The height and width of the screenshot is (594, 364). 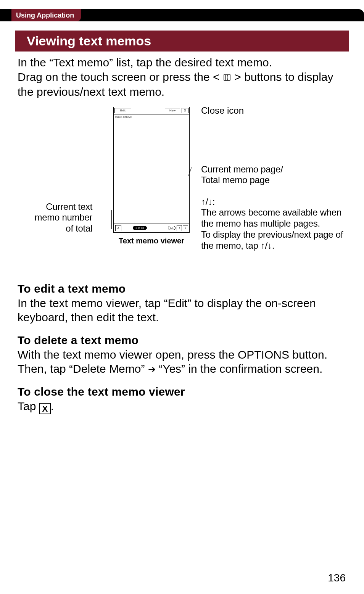 I want to click on section-tab-label: Using Application, so click(x=45, y=15).